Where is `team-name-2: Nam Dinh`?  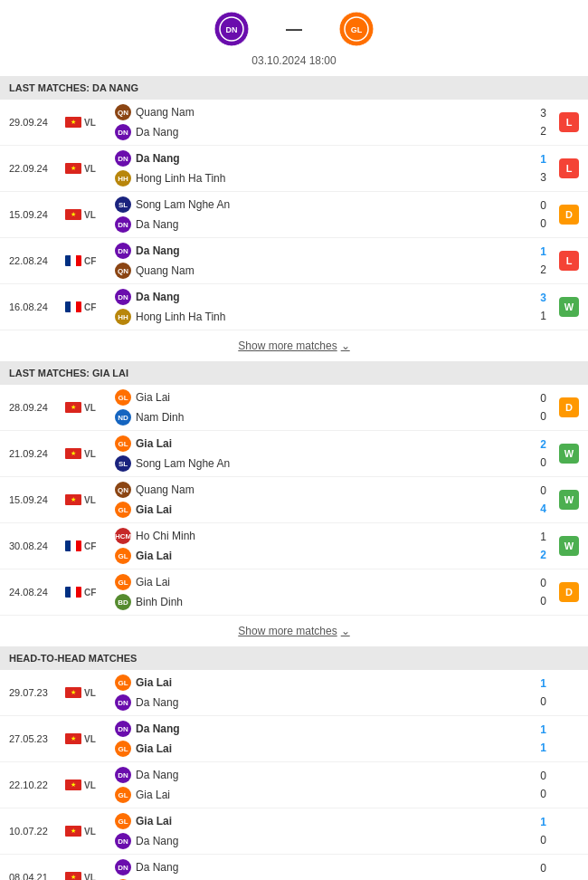 team-name-2: Nam Dinh is located at coordinates (159, 417).